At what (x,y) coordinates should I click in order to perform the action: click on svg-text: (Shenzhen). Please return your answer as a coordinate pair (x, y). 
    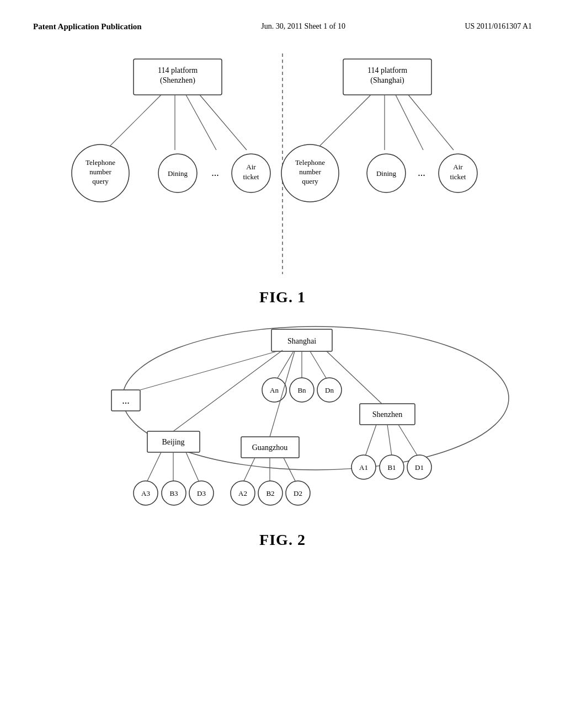
    Looking at the image, I should click on (178, 81).